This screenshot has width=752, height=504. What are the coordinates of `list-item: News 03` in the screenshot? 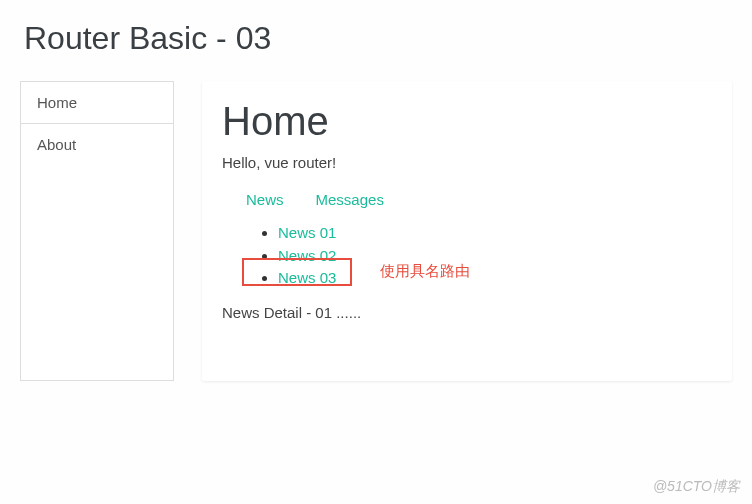 It's located at (493, 278).